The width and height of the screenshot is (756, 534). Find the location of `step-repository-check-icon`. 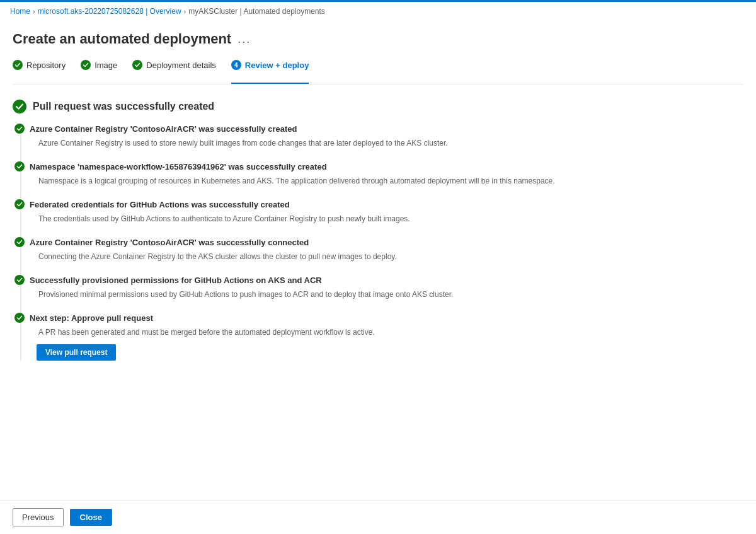

step-repository-check-icon is located at coordinates (18, 65).